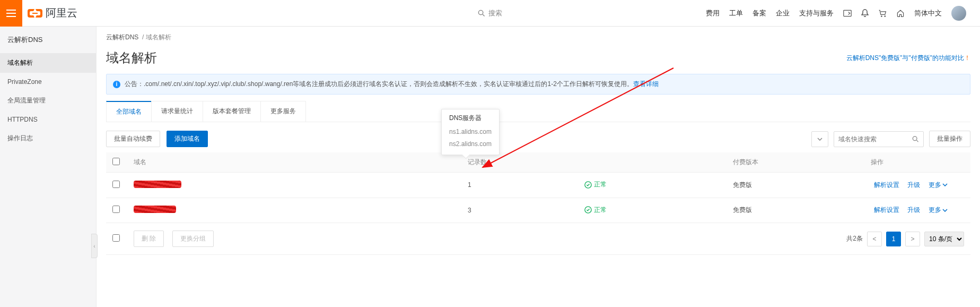  What do you see at coordinates (900, 13) in the screenshot?
I see `home-icon` at bounding box center [900, 13].